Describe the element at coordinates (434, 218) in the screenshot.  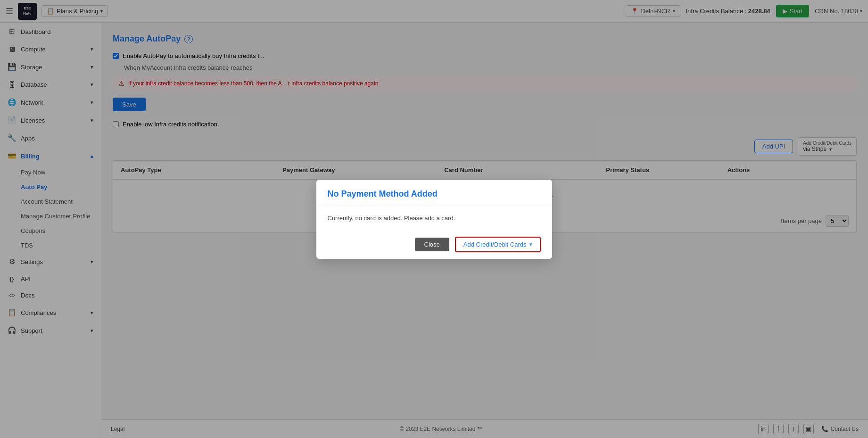
I see `modal-body-text: Currently, no card is added. Please add …` at that location.